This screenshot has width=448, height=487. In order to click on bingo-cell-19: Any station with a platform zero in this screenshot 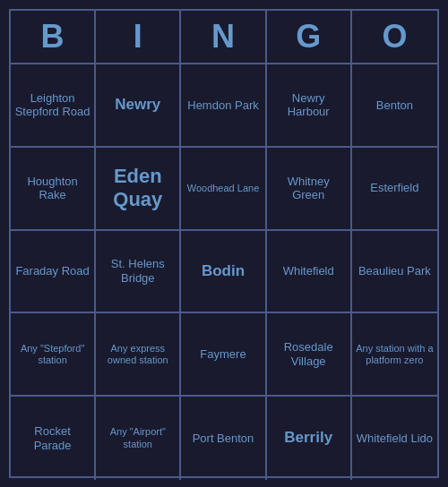, I will do `click(394, 355)`.